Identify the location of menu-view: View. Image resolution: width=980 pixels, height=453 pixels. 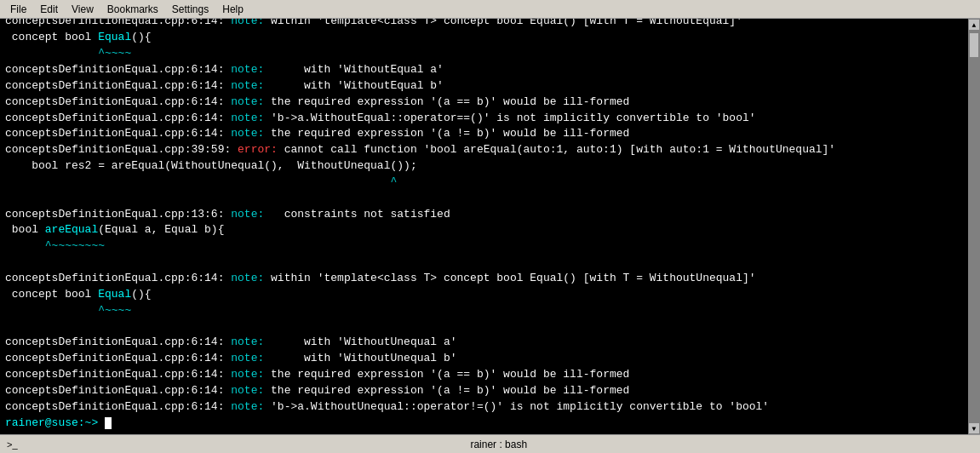
(83, 9).